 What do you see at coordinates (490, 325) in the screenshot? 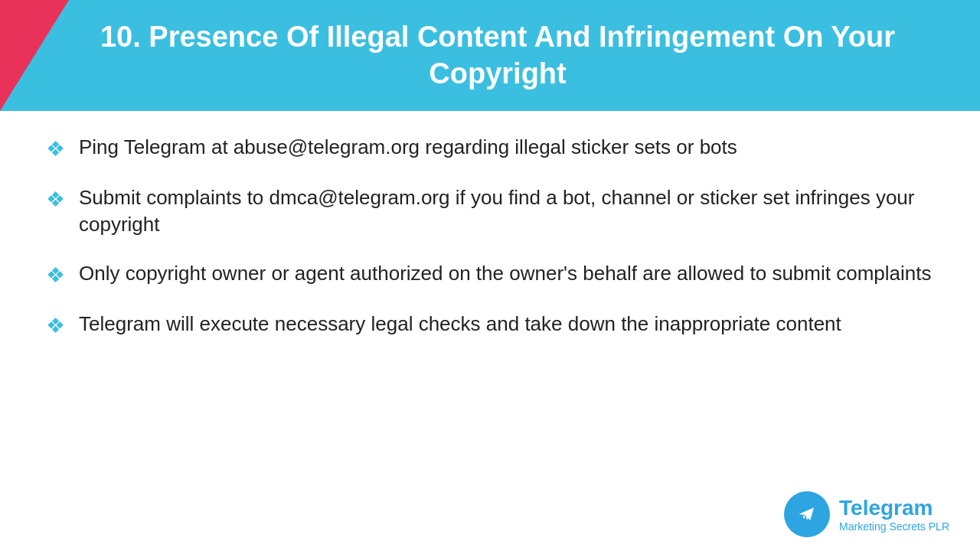
I see `bullet-item-4: ❖ Telegram will execute necessary legal …` at bounding box center [490, 325].